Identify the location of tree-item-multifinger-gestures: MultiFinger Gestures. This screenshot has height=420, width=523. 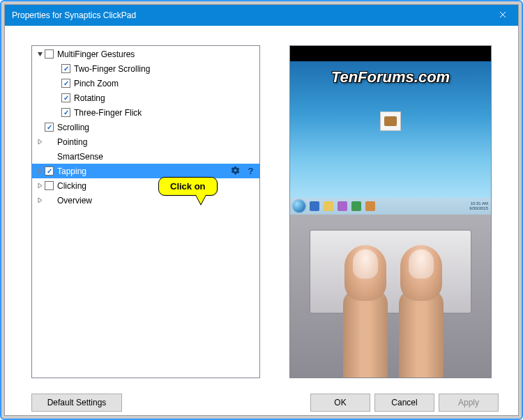
(146, 54).